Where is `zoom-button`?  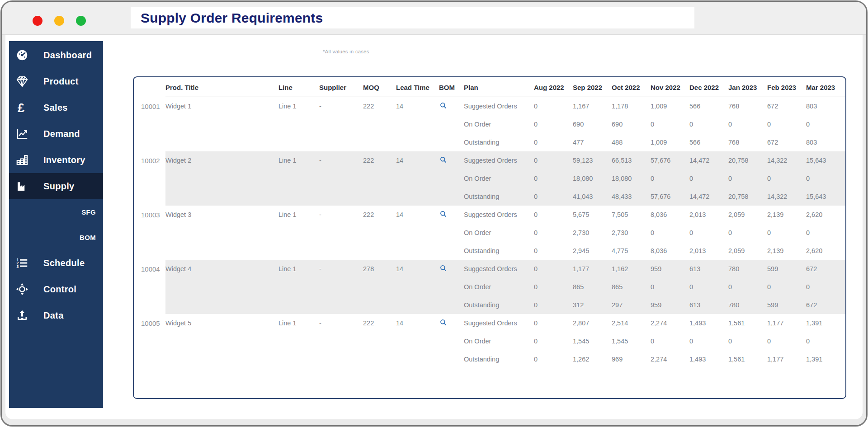 zoom-button is located at coordinates (81, 21).